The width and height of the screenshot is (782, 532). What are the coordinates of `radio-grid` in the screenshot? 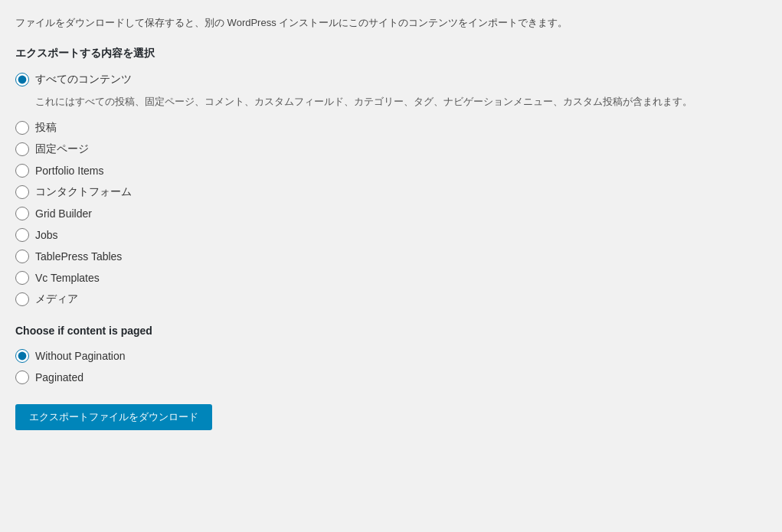 It's located at (22, 214).